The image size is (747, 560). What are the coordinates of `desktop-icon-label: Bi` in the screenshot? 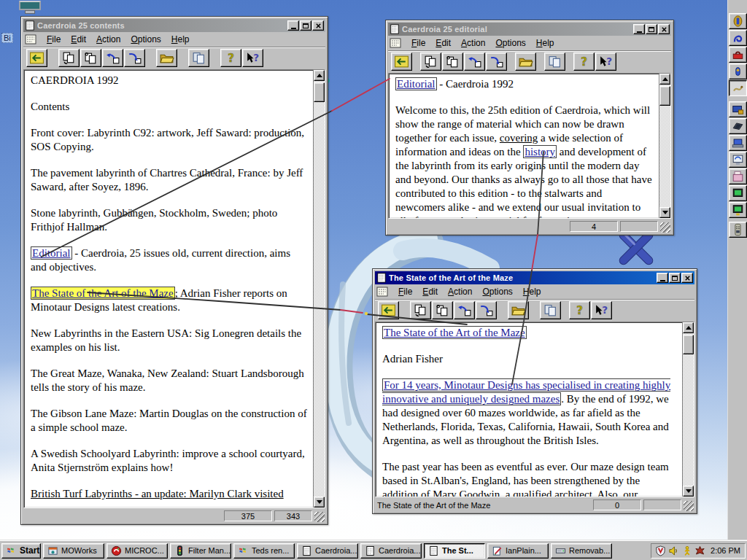 It's located at (7, 38).